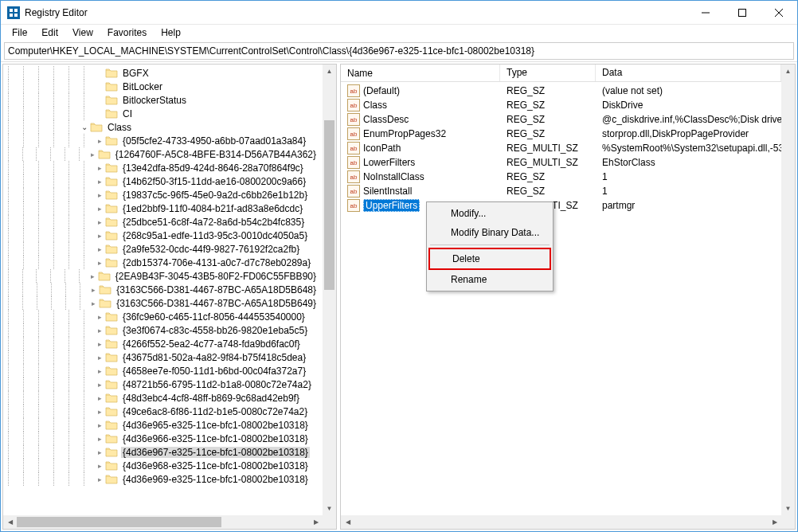  What do you see at coordinates (162, 86) in the screenshot?
I see `tree-item: BitLocker` at bounding box center [162, 86].